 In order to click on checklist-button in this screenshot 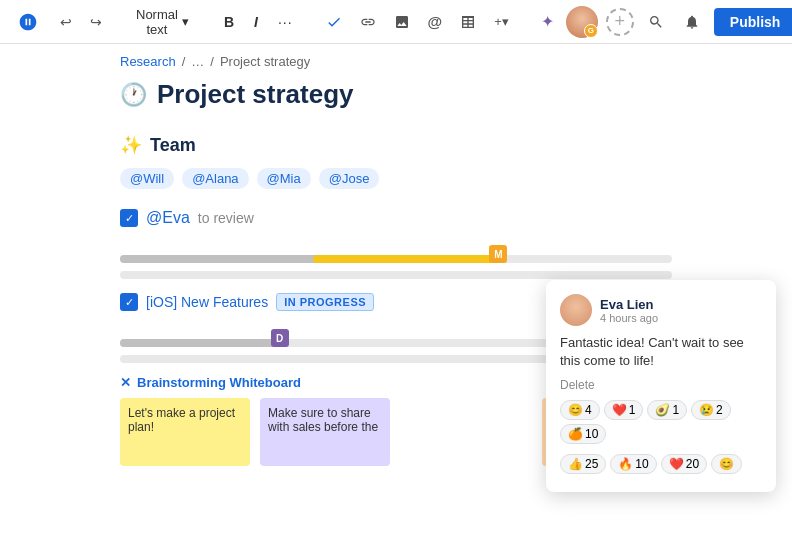, I will do `click(334, 22)`.